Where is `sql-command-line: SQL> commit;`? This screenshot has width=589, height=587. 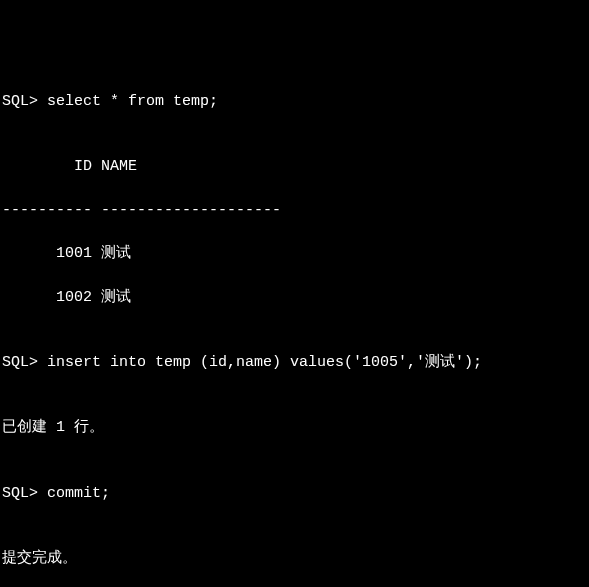
sql-command-line: SQL> commit; is located at coordinates (294, 494).